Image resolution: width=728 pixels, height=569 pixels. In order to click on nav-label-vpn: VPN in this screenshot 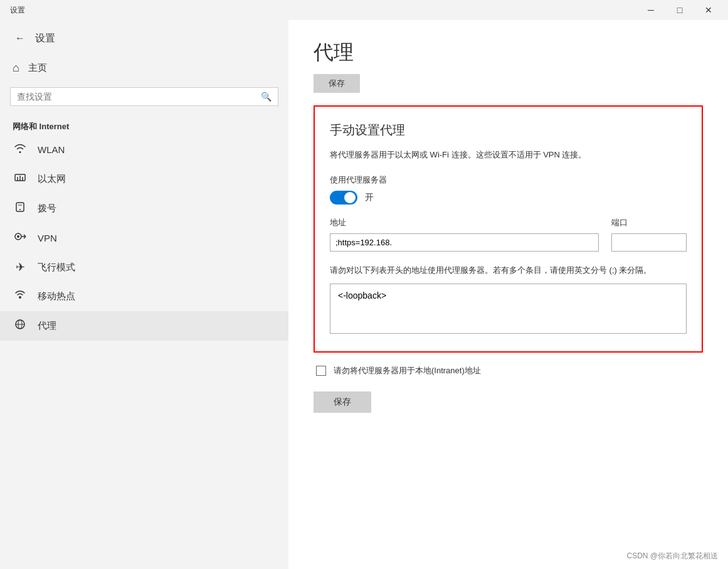, I will do `click(48, 238)`.